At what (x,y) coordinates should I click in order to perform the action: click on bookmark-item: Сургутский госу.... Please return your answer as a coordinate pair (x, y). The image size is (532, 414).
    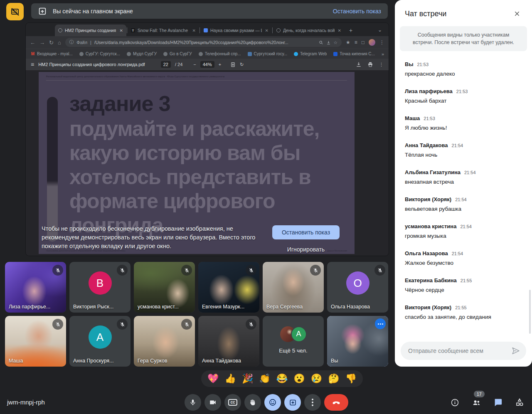
    Looking at the image, I should click on (268, 54).